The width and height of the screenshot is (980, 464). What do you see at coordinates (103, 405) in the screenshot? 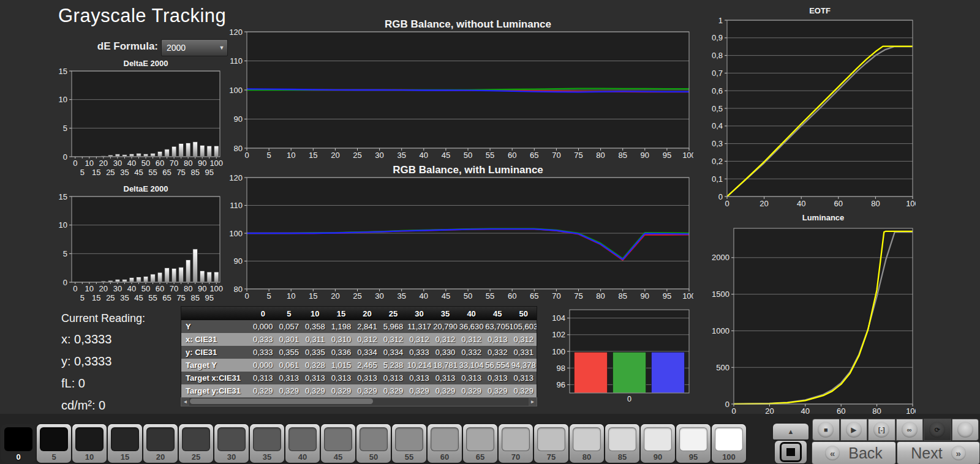
I see `reading-cd: cd/m²: 0` at bounding box center [103, 405].